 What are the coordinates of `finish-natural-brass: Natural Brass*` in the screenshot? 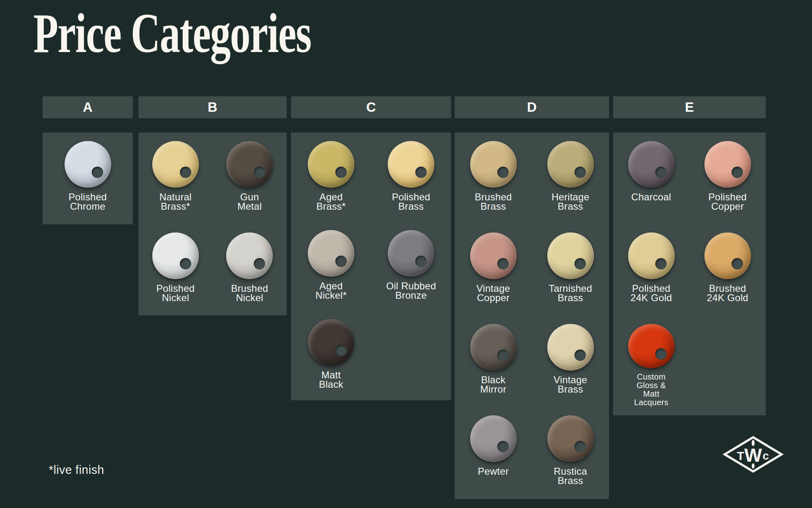 It's located at (175, 178).